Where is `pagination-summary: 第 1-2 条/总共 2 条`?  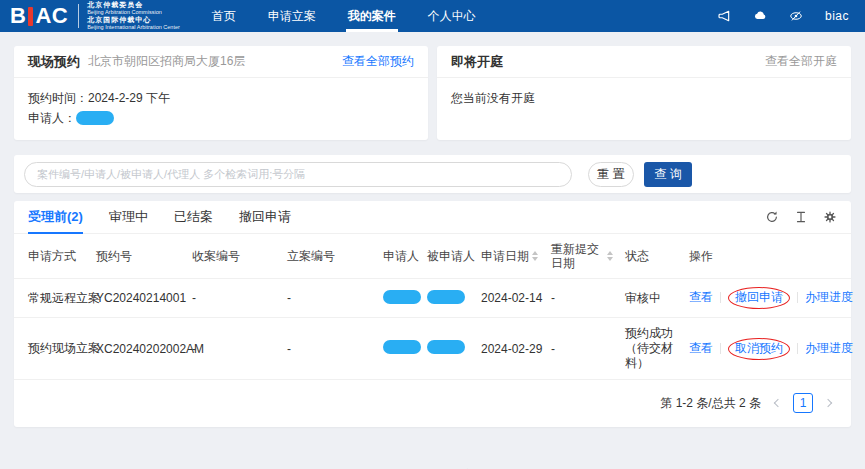 pagination-summary: 第 1-2 条/总共 2 条 is located at coordinates (710, 404).